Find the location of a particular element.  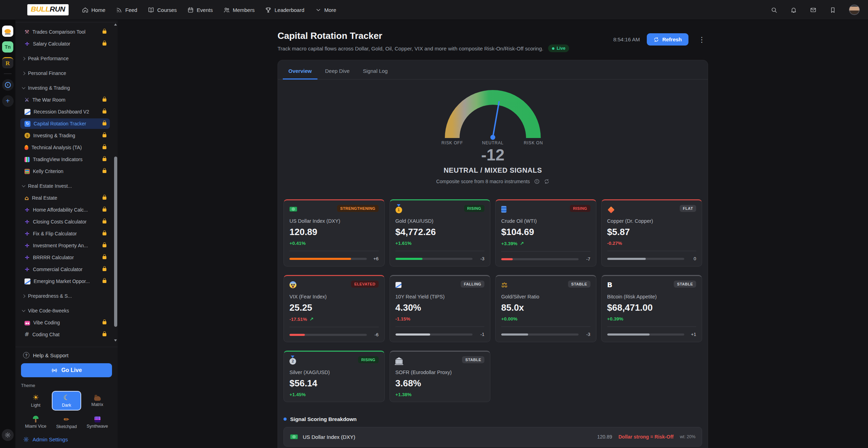

instrument-value: $68,471.00 is located at coordinates (652, 308).